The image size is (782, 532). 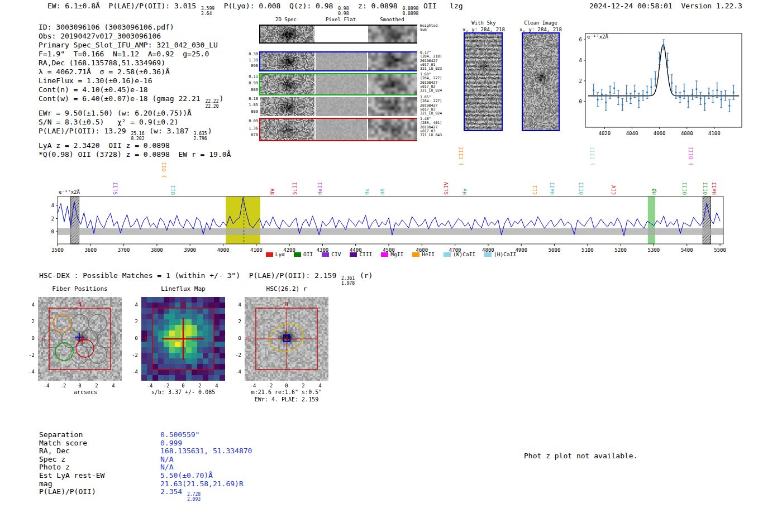 I want to click on with-sky-cutout, so click(x=483, y=82).